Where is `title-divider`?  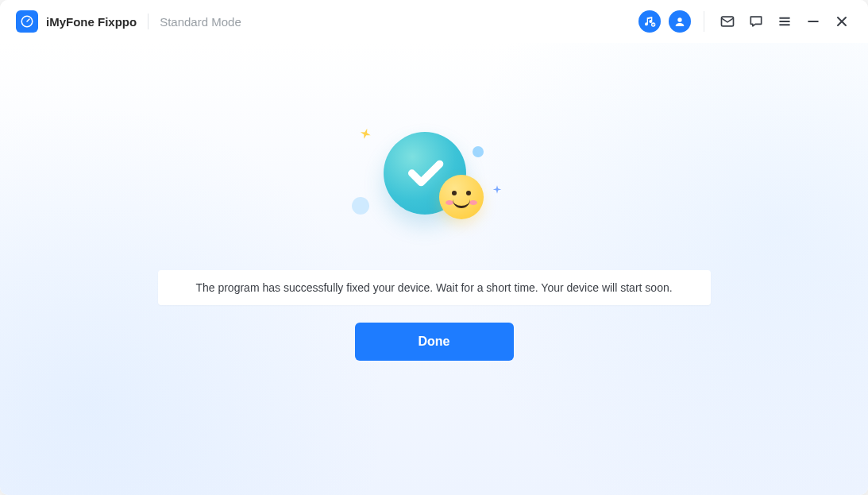
title-divider is located at coordinates (148, 21).